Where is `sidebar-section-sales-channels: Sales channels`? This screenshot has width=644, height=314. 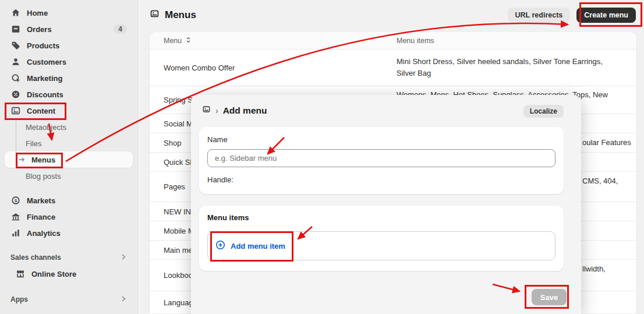
sidebar-section-sales-channels: Sales channels is located at coordinates (69, 257).